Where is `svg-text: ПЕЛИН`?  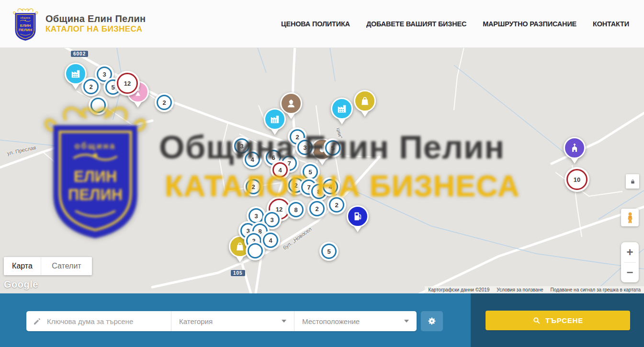 svg-text: ПЕЛИН is located at coordinates (25, 30).